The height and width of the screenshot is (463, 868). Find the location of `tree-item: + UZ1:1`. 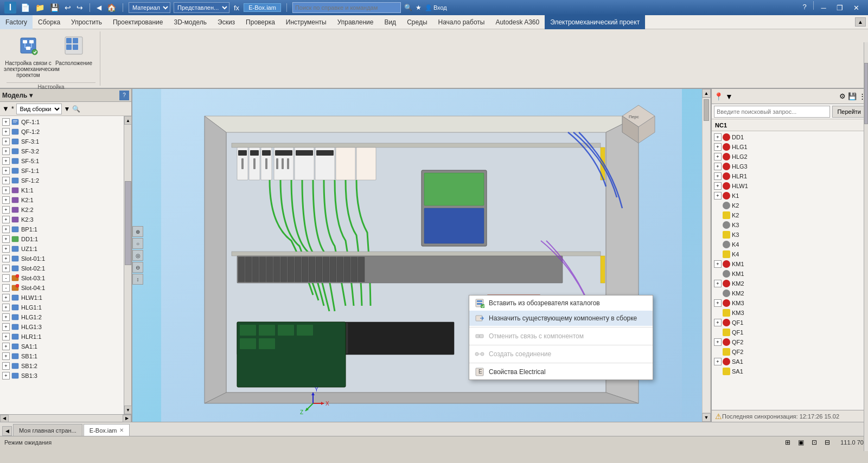

tree-item: + UZ1:1 is located at coordinates (66, 249).